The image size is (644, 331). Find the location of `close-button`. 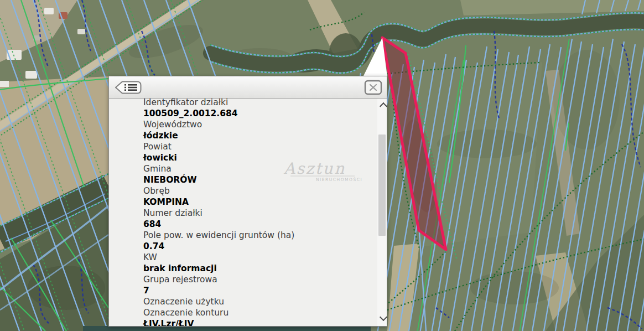

close-button is located at coordinates (373, 87).